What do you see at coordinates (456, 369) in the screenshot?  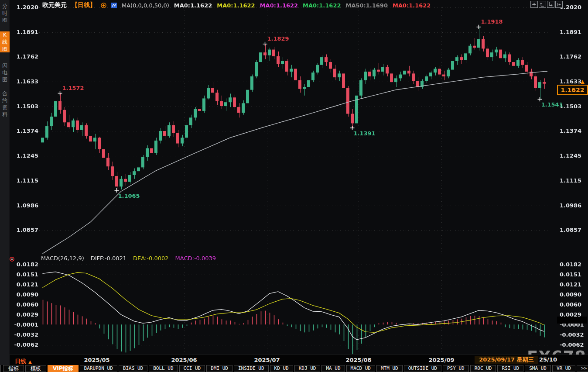 I see `tab-psy_ud: PSY_UD` at bounding box center [456, 369].